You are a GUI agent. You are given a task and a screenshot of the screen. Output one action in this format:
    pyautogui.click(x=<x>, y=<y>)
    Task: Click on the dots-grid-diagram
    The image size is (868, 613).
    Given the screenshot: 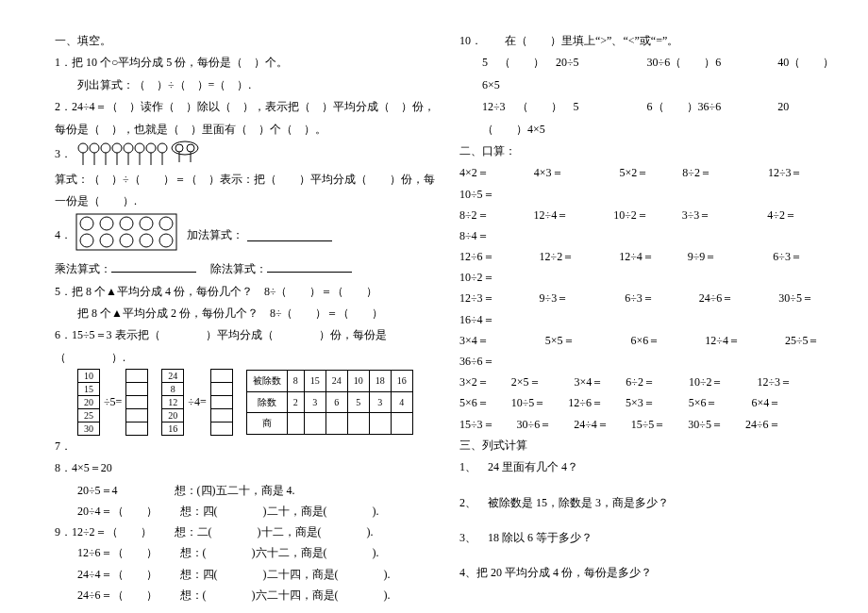 What is the action you would take?
    pyautogui.click(x=126, y=236)
    